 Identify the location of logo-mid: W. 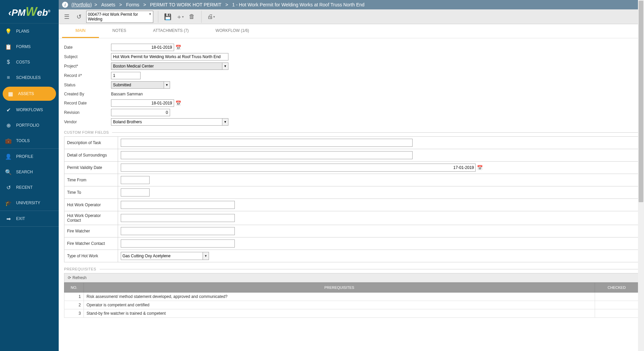
(31, 11).